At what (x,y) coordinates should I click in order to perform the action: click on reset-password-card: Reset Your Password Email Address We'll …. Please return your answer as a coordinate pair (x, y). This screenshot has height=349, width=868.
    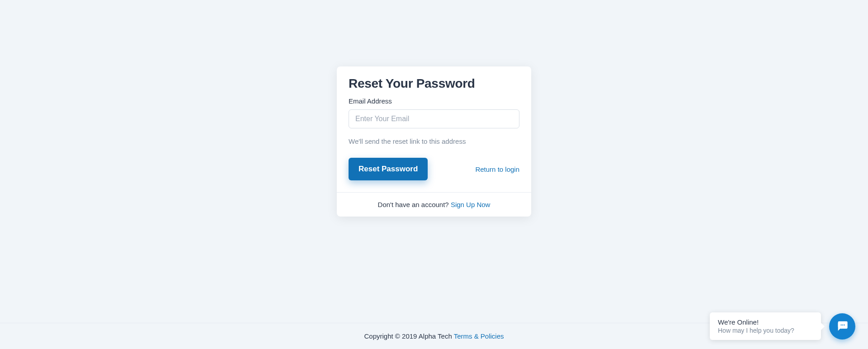
    Looking at the image, I should click on (434, 141).